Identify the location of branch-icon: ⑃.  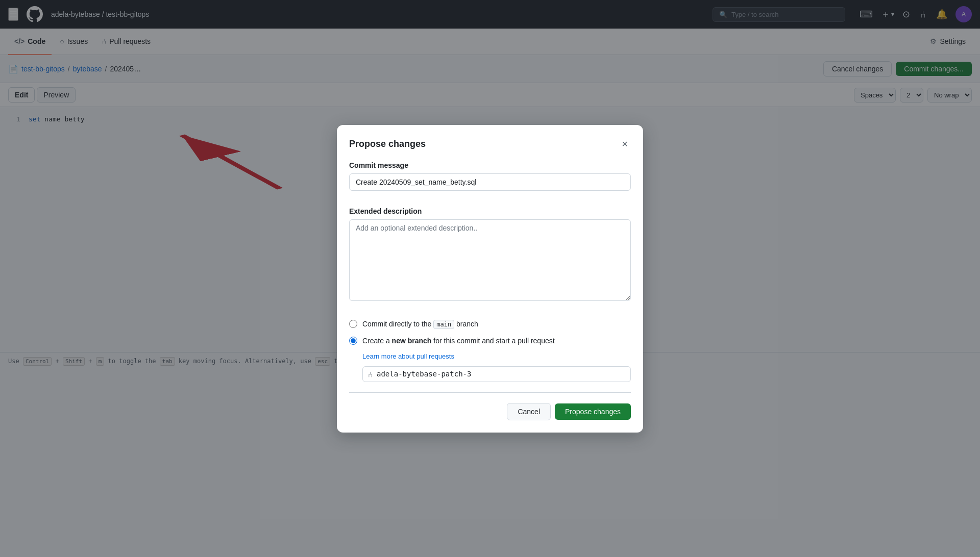
(371, 370).